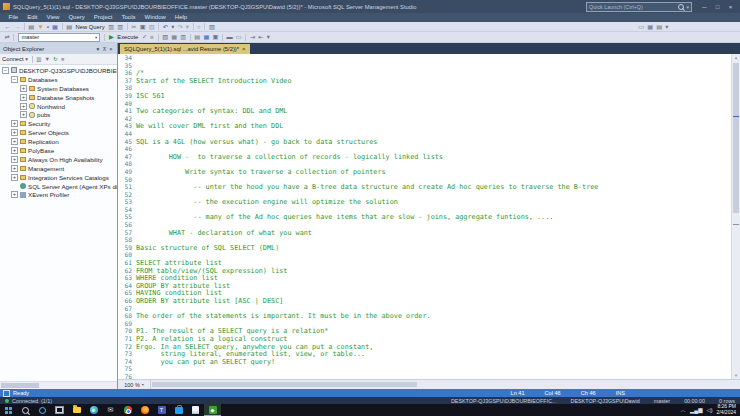 This screenshot has height=416, width=740. Describe the element at coordinates (128, 18) in the screenshot. I see `menu-tools: Tools` at that location.